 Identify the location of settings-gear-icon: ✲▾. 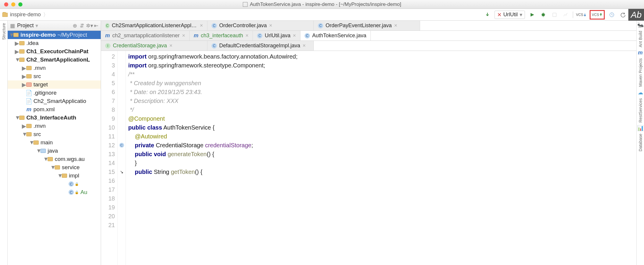
(89, 26).